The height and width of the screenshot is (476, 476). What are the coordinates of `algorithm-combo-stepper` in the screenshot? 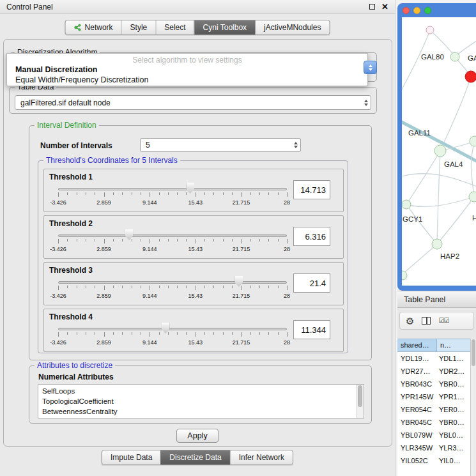 It's located at (371, 68).